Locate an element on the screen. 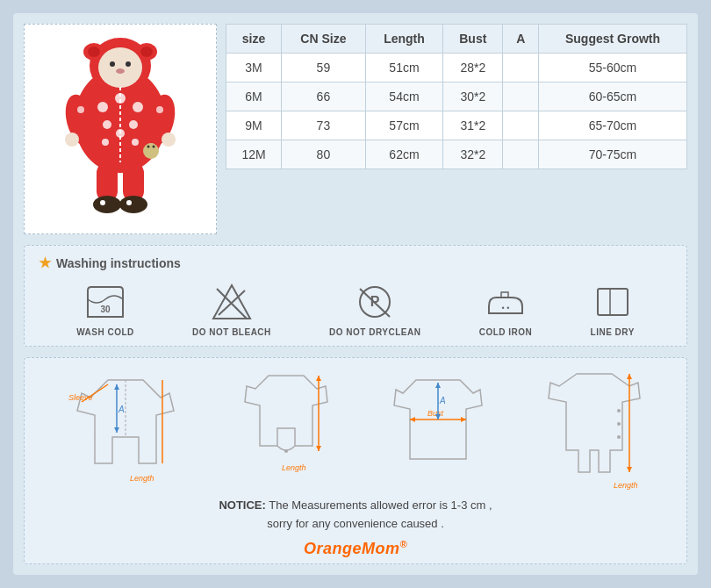 Image resolution: width=711 pixels, height=588 pixels. notice-label: NOTICE: is located at coordinates (242, 506).